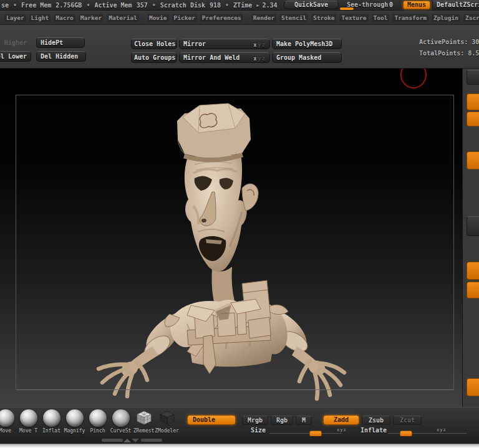 The height and width of the screenshot is (448, 479). Describe the element at coordinates (391, 5) in the screenshot. I see `see-through-value: 0` at that location.